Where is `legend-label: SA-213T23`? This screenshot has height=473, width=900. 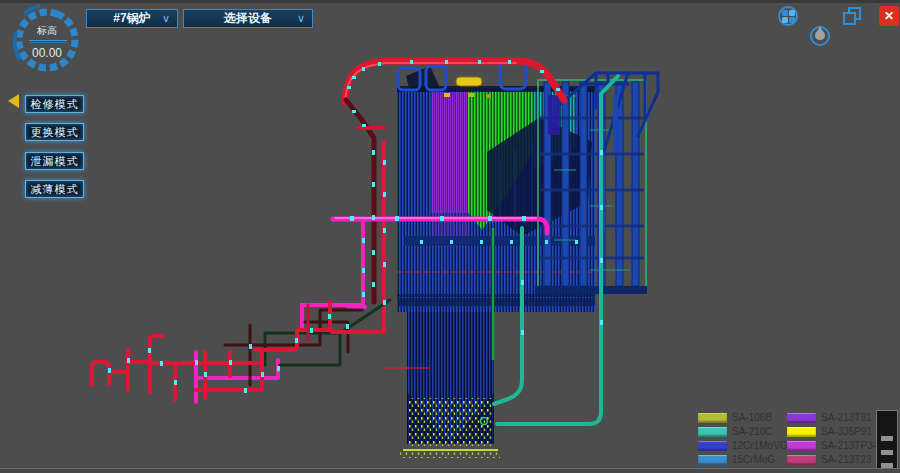 legend-label: SA-213T23 is located at coordinates (846, 460).